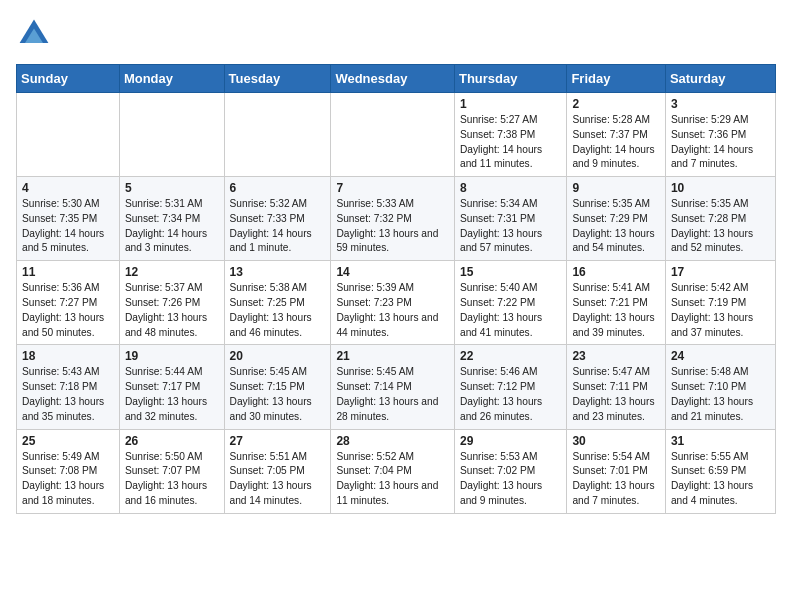 The image size is (792, 612). What do you see at coordinates (278, 471) in the screenshot?
I see `calendar-cell: 27Sunrise: 5:51 AM Sunset: 7:05 PM Dayli…` at bounding box center [278, 471].